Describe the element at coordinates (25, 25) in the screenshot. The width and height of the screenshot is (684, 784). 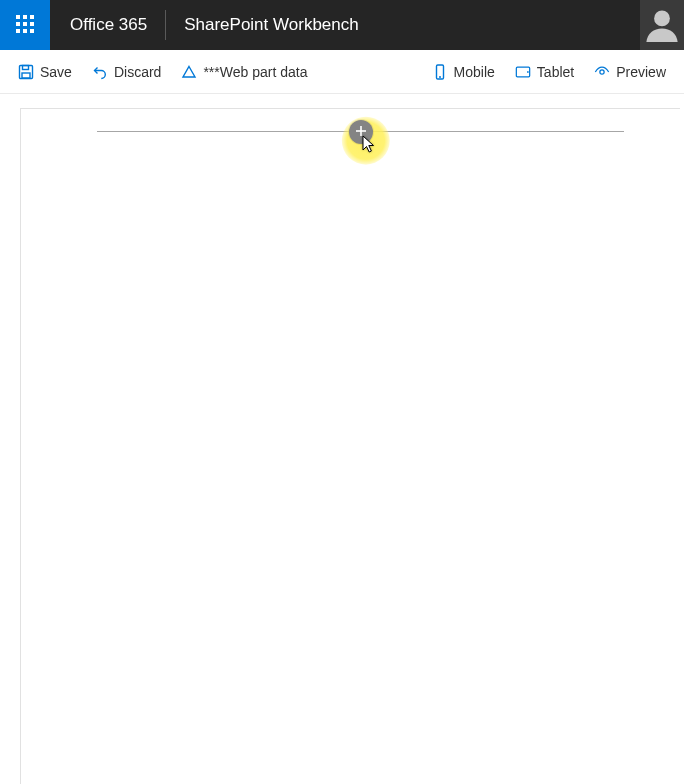
I see `app-launcher-button` at that location.